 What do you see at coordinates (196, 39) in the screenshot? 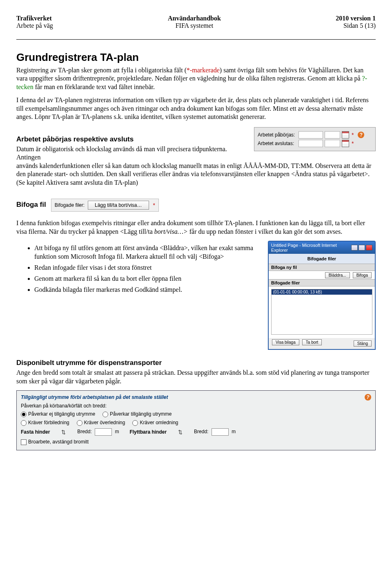
I see `header-rule` at bounding box center [196, 39].